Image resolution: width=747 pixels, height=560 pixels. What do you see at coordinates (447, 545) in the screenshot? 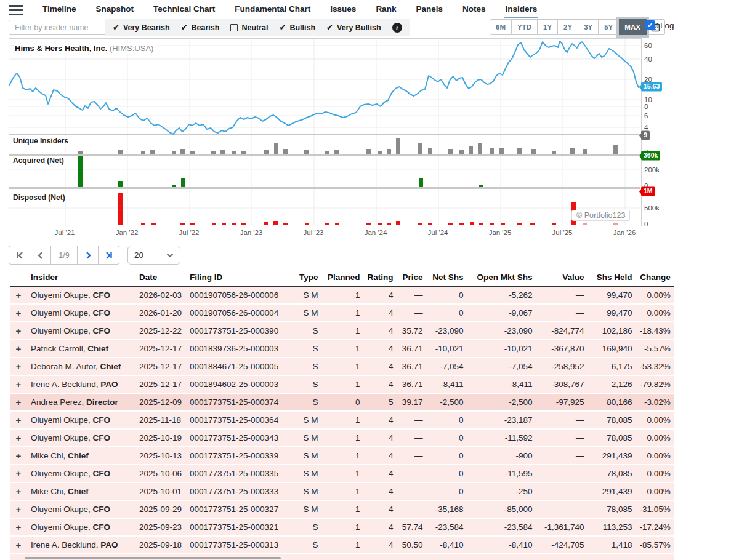
I see `cell-net: -8,410` at bounding box center [447, 545].